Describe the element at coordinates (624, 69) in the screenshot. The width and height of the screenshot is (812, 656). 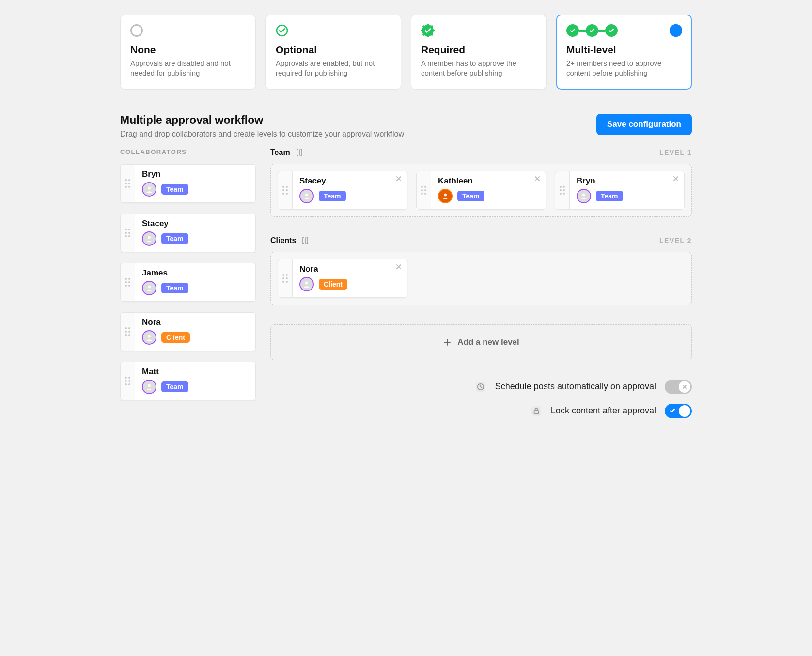
I see `option-desc: 2+ members need to approve content befor…` at that location.